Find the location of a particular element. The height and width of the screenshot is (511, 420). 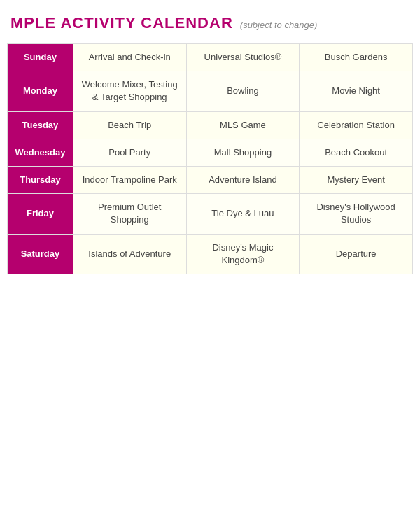

activity-cell: Arrival and Check-in is located at coordinates (130, 57).